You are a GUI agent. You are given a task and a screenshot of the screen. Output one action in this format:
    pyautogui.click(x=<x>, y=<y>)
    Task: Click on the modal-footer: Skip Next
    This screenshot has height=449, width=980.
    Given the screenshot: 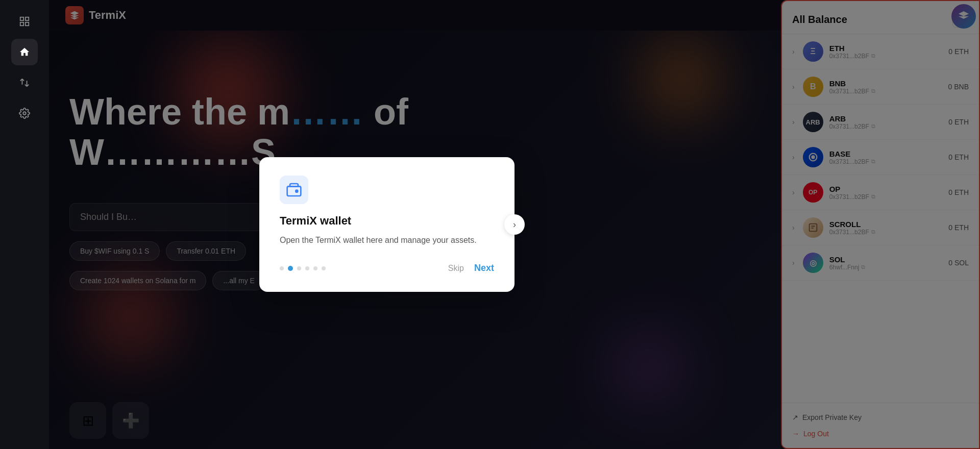 What is the action you would take?
    pyautogui.click(x=387, y=268)
    